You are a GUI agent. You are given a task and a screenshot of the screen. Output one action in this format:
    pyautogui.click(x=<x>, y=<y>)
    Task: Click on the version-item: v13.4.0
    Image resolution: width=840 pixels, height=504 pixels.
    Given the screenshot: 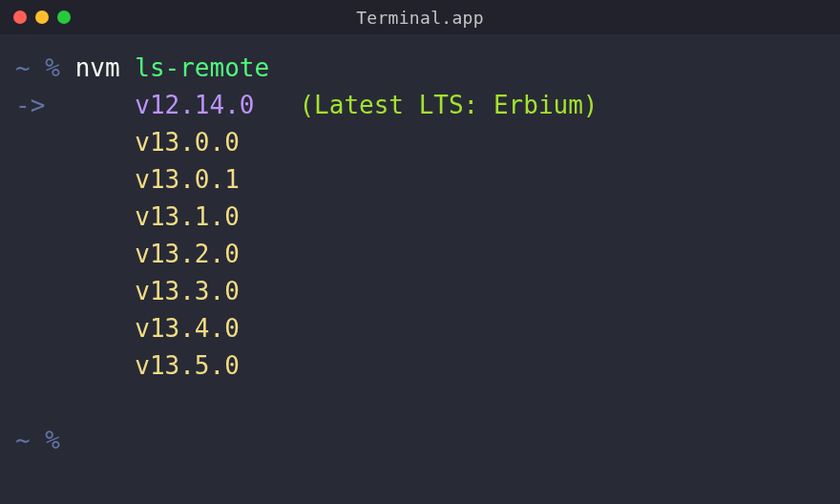 What is the action you would take?
    pyautogui.click(x=187, y=328)
    